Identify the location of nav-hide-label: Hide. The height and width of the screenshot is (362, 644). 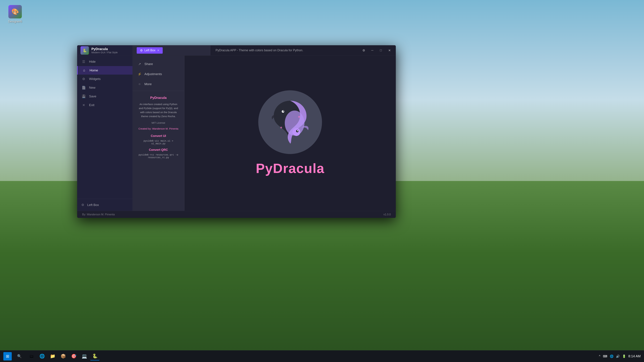
(92, 61).